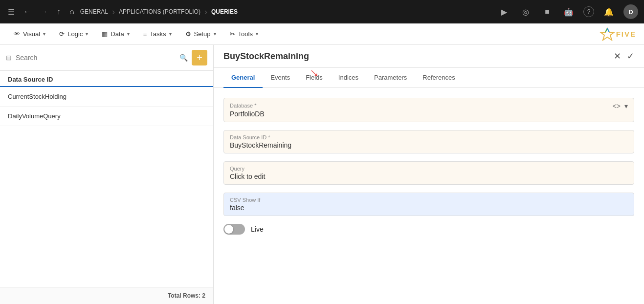 This screenshot has width=644, height=304. What do you see at coordinates (618, 34) in the screenshot?
I see `five-logo: FIVE` at bounding box center [618, 34].